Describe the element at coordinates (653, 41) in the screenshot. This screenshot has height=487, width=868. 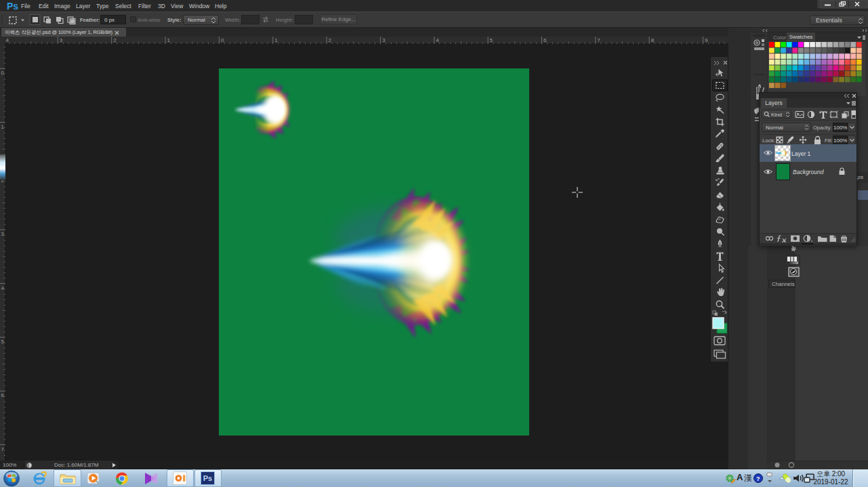
I see `svg-text: 8` at that location.